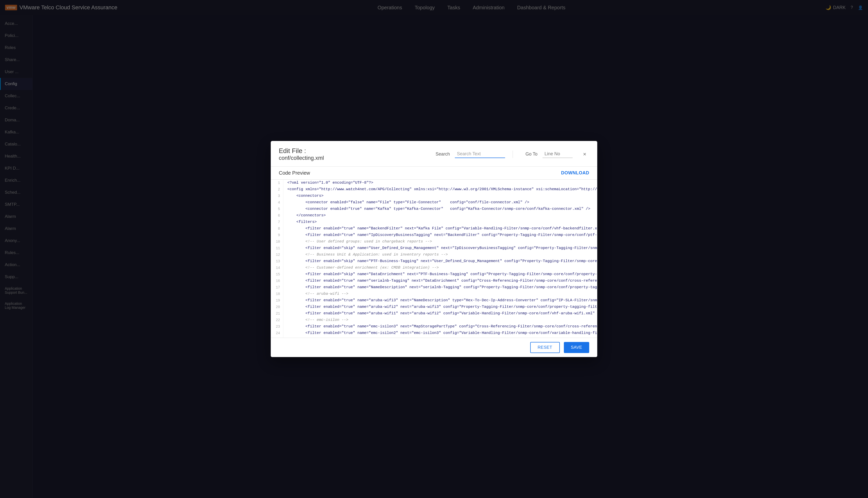  Describe the element at coordinates (440, 313) in the screenshot. I see `line-content: <filter enabled="true" name="aruba-wifi1…` at that location.